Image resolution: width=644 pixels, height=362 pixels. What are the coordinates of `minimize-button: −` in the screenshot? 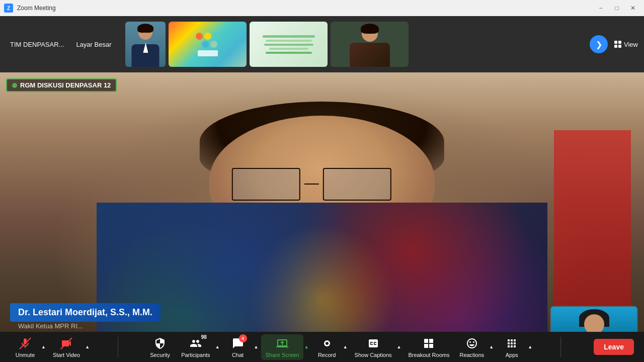 It's located at (601, 8).